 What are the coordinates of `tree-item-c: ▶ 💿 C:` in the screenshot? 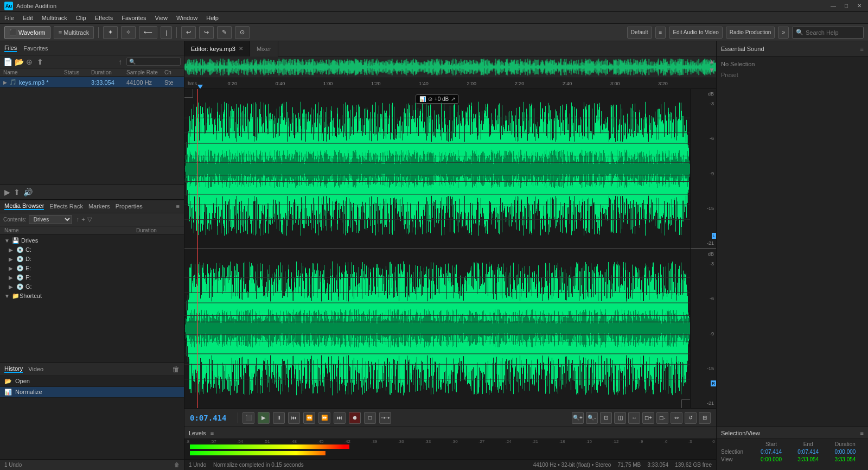 It's located at (92, 250).